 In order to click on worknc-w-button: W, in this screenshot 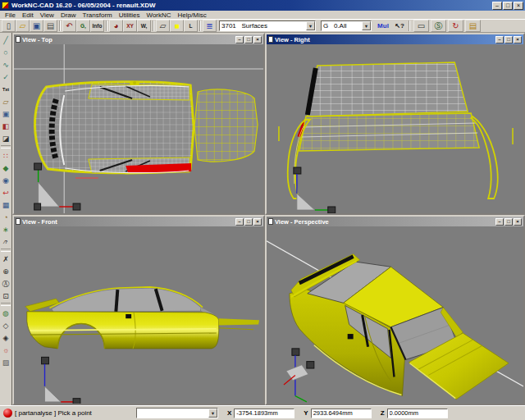, I will do `click(144, 26)`.